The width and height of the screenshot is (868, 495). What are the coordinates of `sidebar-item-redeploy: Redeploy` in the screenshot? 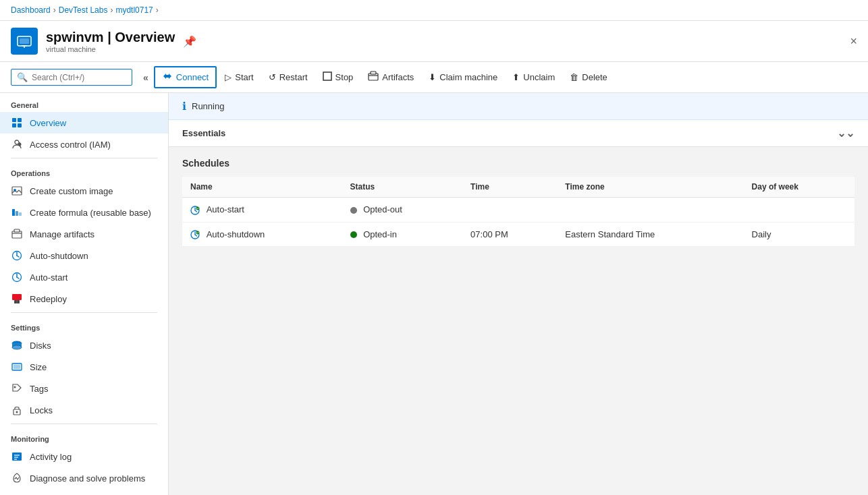 It's located at (84, 299).